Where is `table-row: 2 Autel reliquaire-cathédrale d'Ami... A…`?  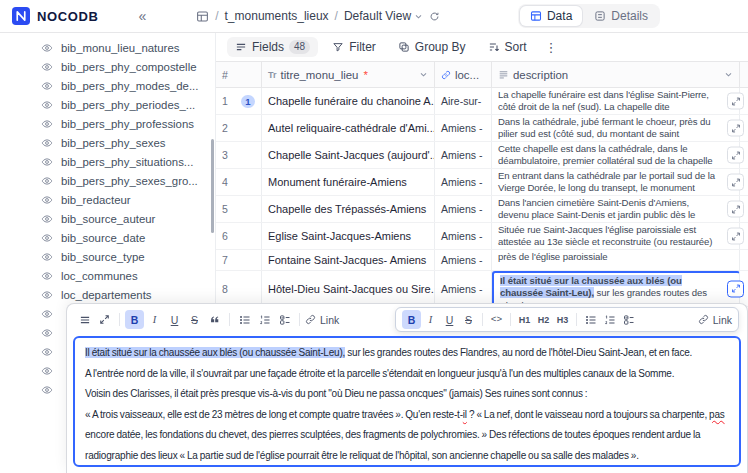 table-row: 2 Autel reliquaire-cathédrale d'Ami... A… is located at coordinates (482, 128).